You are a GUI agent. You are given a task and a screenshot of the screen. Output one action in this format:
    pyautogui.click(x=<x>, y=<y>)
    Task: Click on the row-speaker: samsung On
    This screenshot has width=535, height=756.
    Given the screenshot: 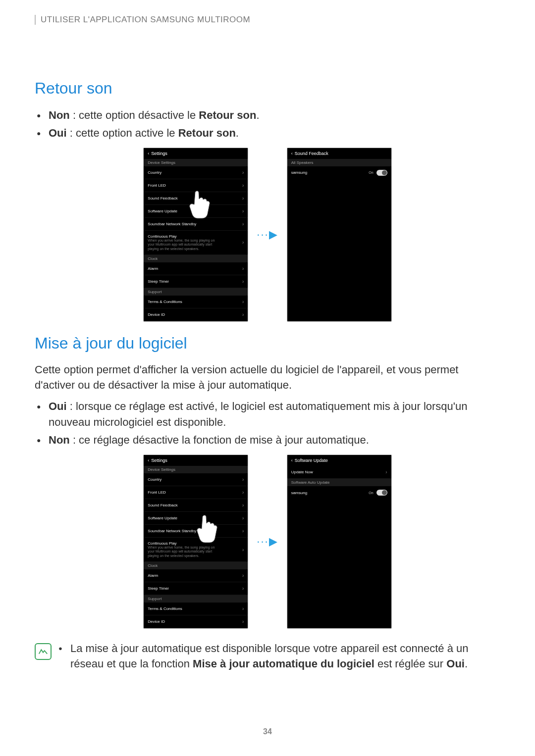 What is the action you would take?
    pyautogui.click(x=339, y=173)
    